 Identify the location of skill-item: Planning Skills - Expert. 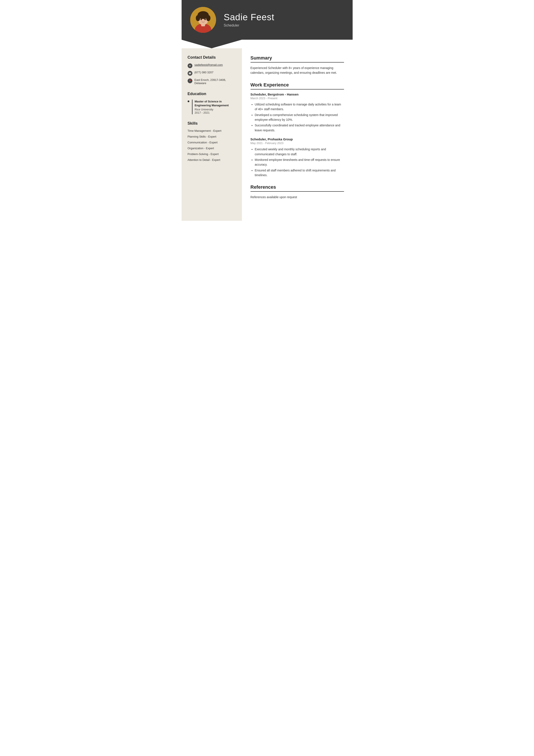
(212, 137).